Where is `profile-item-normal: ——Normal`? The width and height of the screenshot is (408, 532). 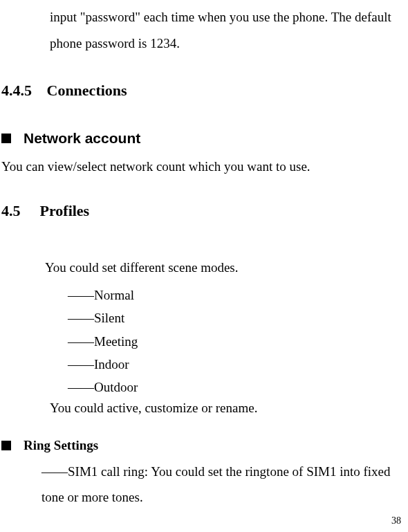
profile-item-normal: ——Normal is located at coordinates (238, 295).